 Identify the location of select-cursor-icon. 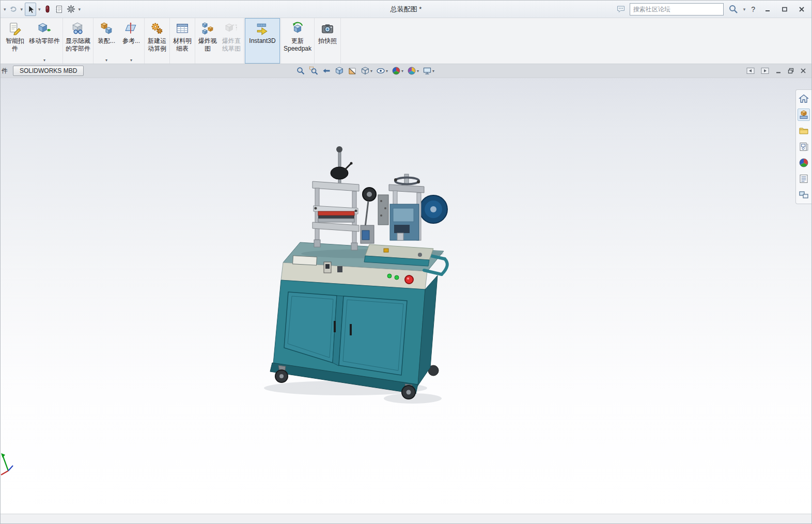
(30, 9).